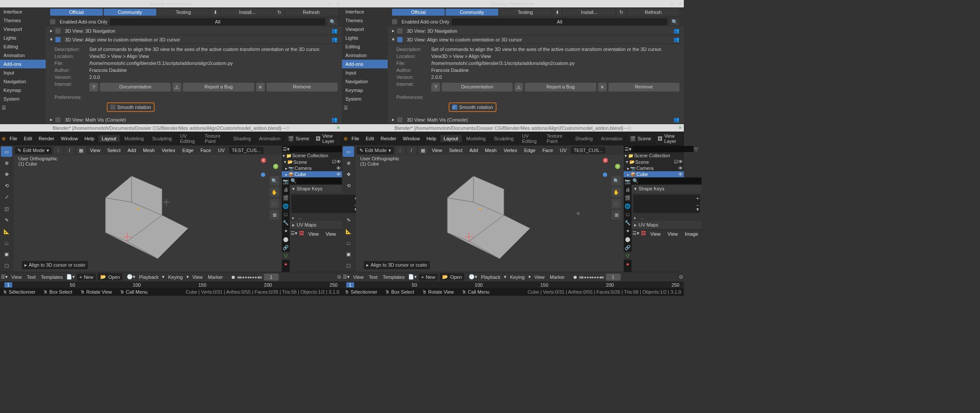 This screenshot has width=980, height=413. I want to click on workspace-animation: Animation, so click(270, 139).